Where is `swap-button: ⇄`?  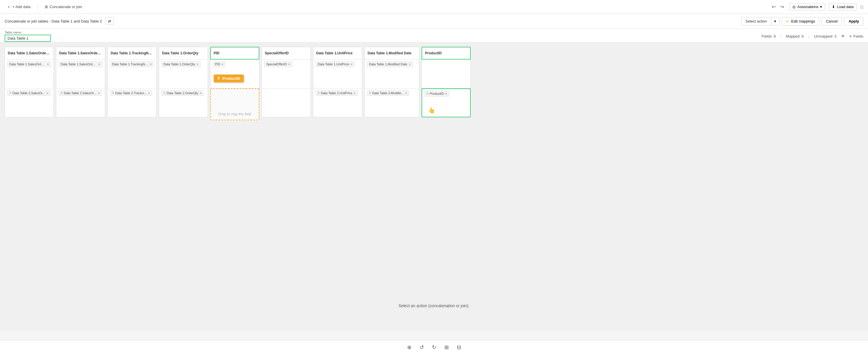 swap-button: ⇄ is located at coordinates (110, 21).